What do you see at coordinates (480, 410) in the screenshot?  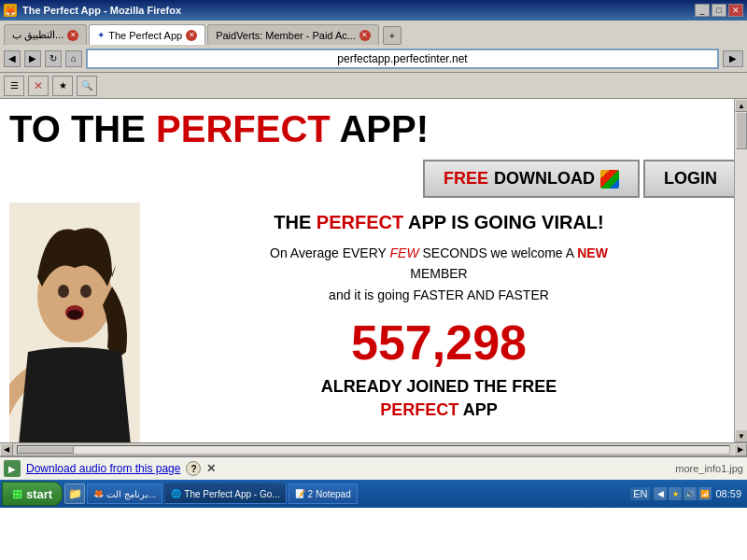 I see `joined-app: APP` at bounding box center [480, 410].